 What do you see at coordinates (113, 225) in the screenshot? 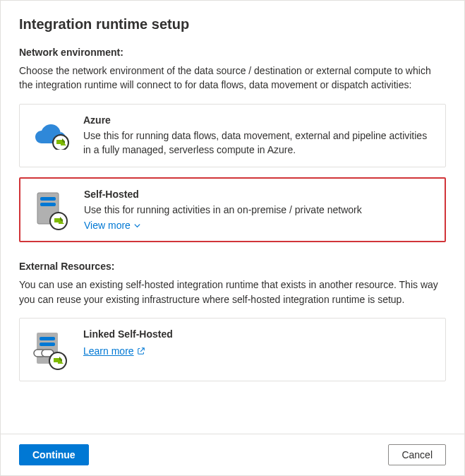
I see `view-more-link: View more` at bounding box center [113, 225].